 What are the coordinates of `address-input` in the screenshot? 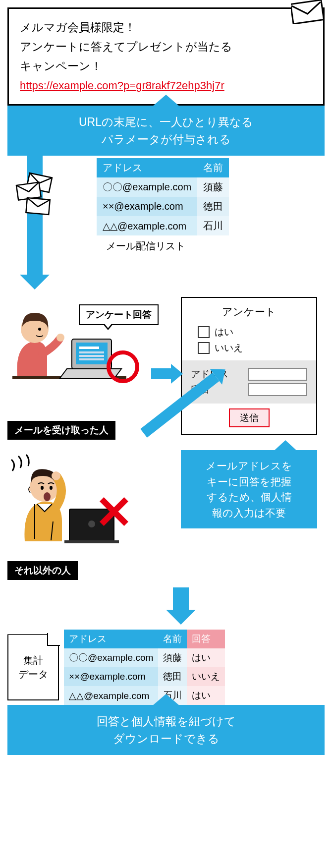 It's located at (277, 374).